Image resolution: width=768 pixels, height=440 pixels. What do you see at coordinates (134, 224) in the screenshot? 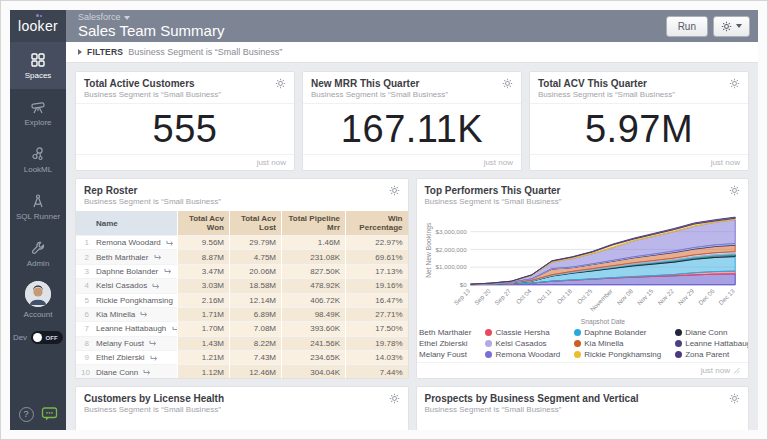
I see `column-header-name: Name` at bounding box center [134, 224].